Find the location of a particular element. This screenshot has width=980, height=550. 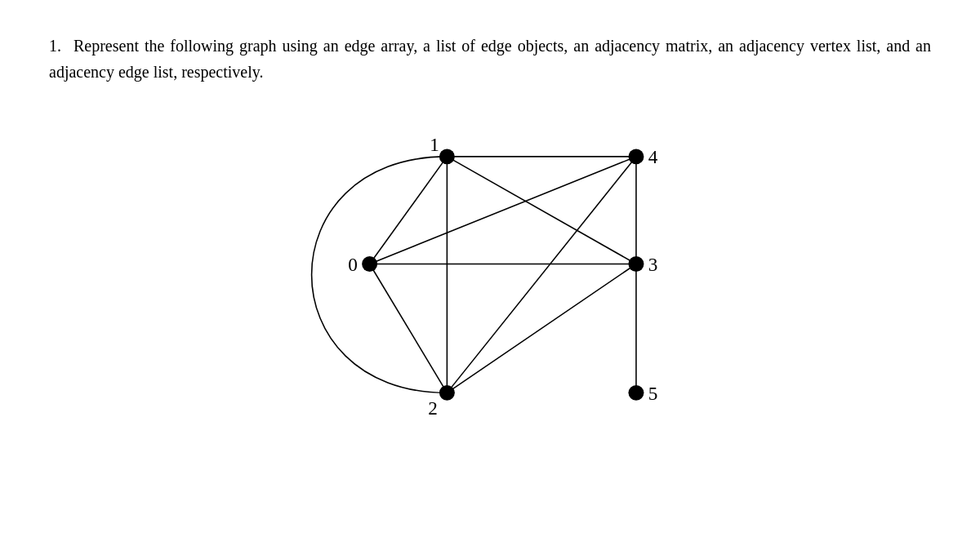

question-text: 1. Represent the following graph using a… is located at coordinates (490, 59).